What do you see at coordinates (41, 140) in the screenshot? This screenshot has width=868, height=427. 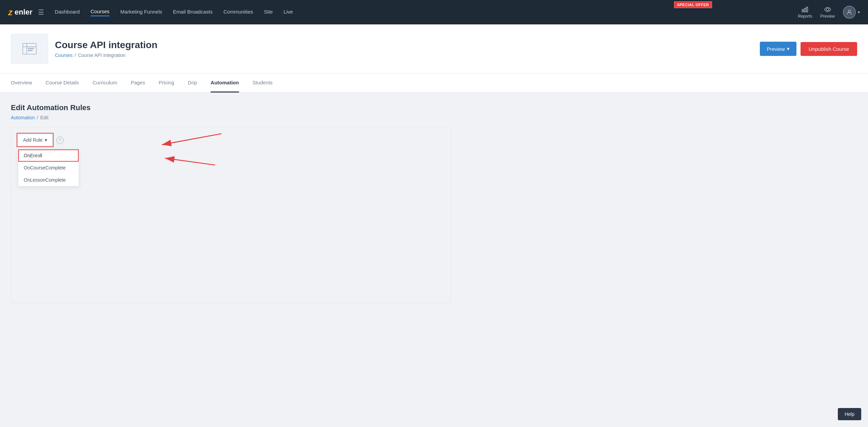 I see `add-rule-container: Add Rule ▾ ? OnEnroll OnCourseComplete O…` at bounding box center [41, 140].